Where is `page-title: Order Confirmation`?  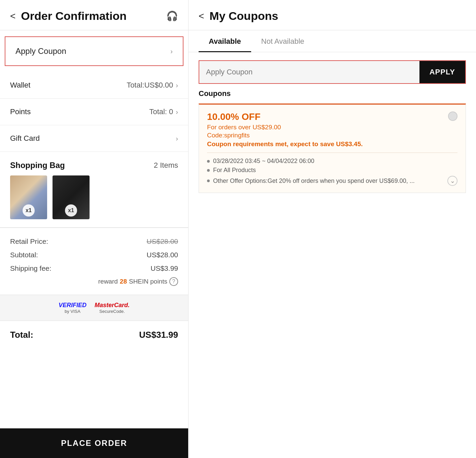
page-title: Order Confirmation is located at coordinates (74, 16).